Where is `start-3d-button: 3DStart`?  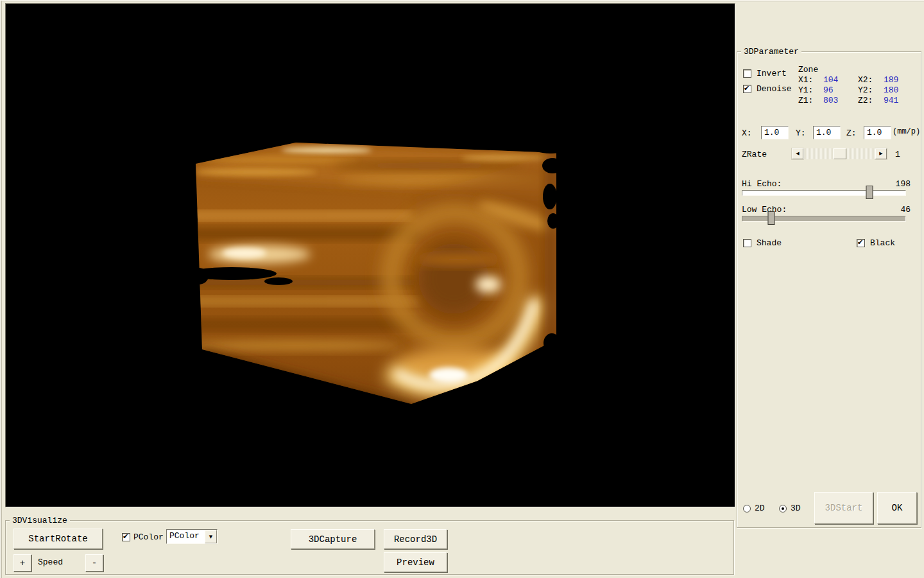 start-3d-button: 3DStart is located at coordinates (844, 508).